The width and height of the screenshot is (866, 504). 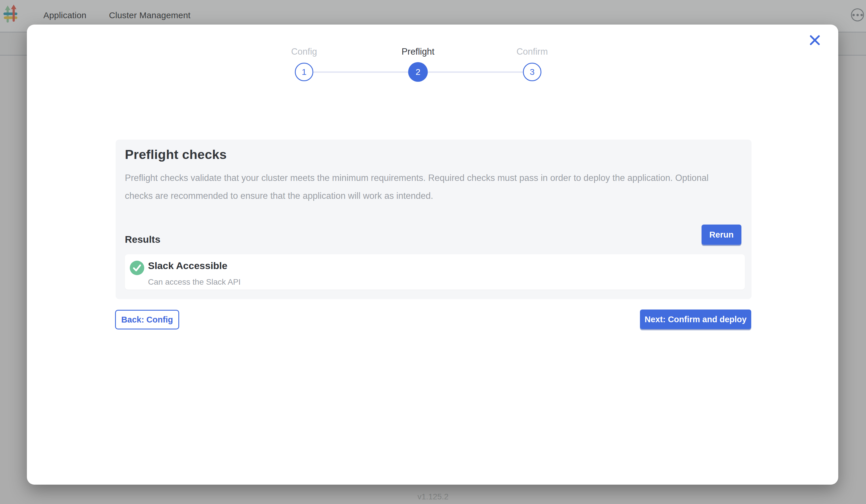 I want to click on check-circle-icon, so click(x=137, y=269).